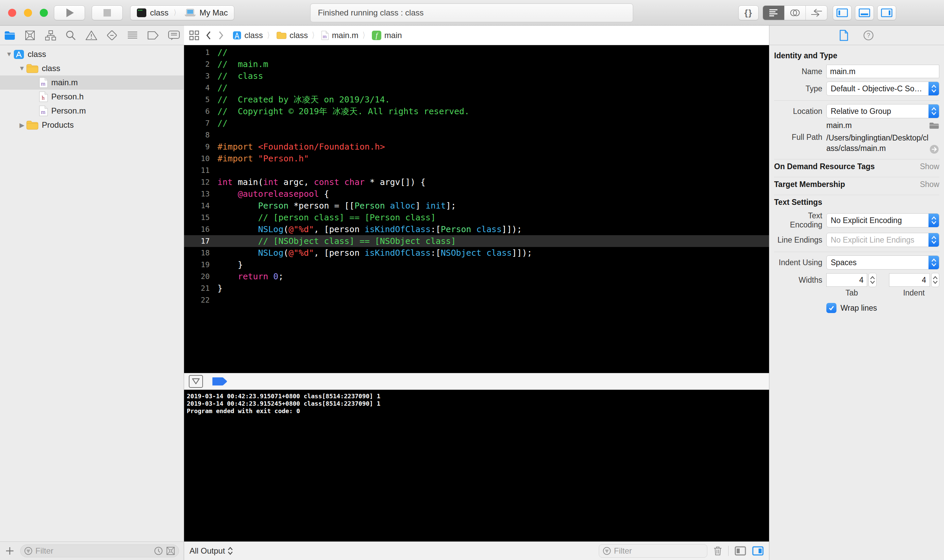 The width and height of the screenshot is (944, 560). Describe the element at coordinates (883, 111) in the screenshot. I see `location-dropdown: Relative to Group` at that location.